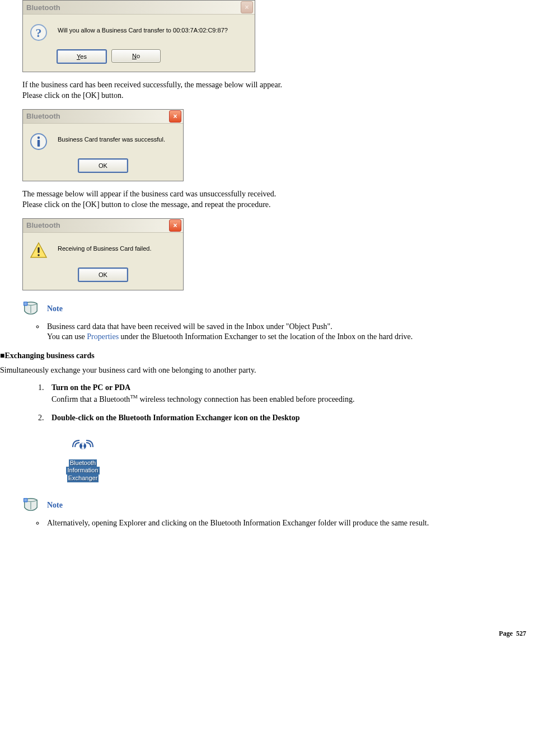 The width and height of the screenshot is (534, 756). What do you see at coordinates (203, 400) in the screenshot?
I see `step-body: Confirm that a BluetoothTM wireless tech…` at bounding box center [203, 400].